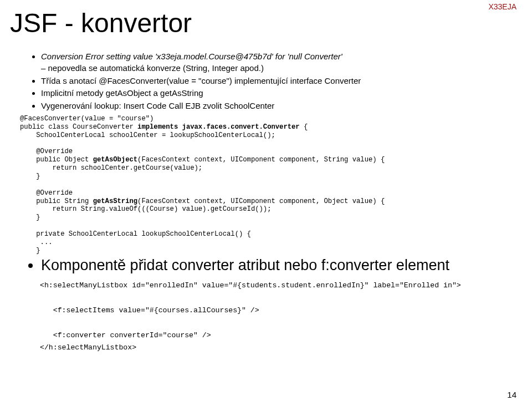  I want to click on course-code-header: X33EJA, so click(502, 7).